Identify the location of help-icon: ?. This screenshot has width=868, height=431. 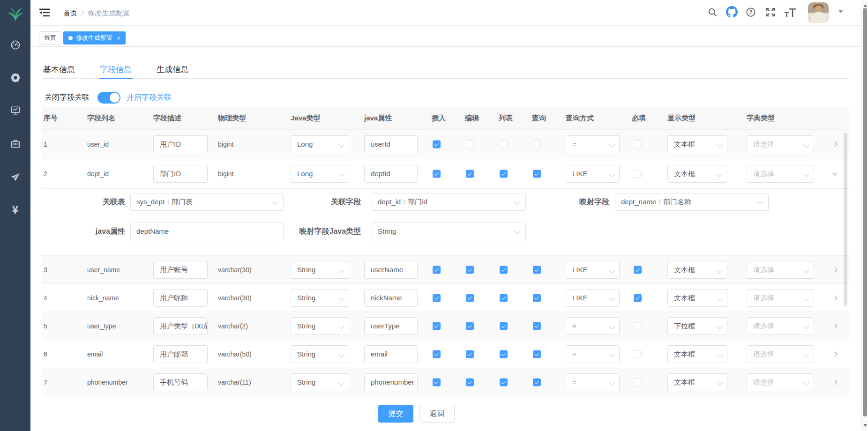
(751, 12).